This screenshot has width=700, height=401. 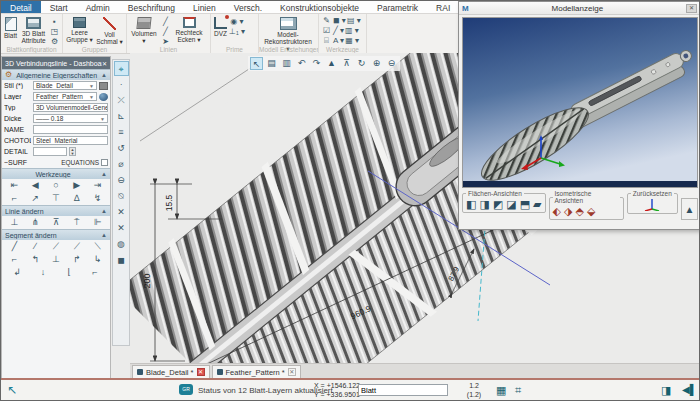 What do you see at coordinates (362, 64) in the screenshot?
I see `quickbar-icon: ↻` at bounding box center [362, 64].